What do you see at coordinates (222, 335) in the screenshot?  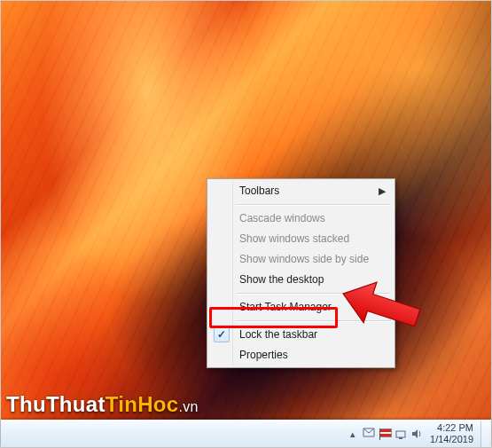 I see `checkmark-icon: ✓` at bounding box center [222, 335].